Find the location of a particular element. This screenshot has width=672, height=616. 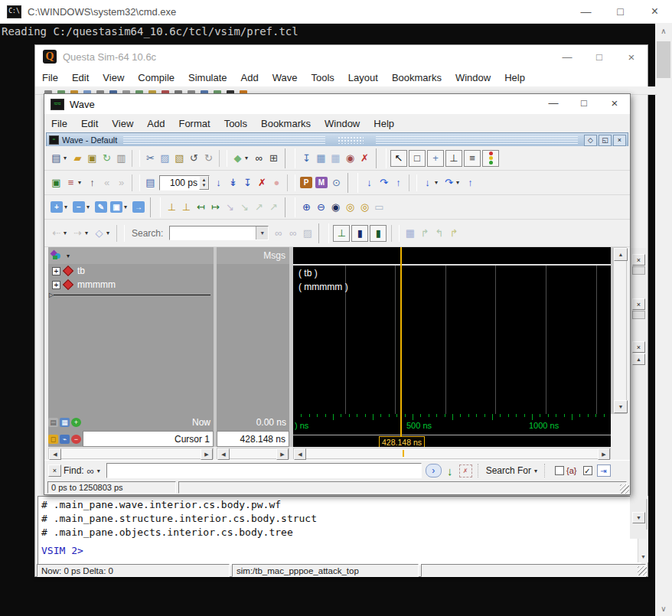

collapse-time-at-icon: ↰ is located at coordinates (439, 233).